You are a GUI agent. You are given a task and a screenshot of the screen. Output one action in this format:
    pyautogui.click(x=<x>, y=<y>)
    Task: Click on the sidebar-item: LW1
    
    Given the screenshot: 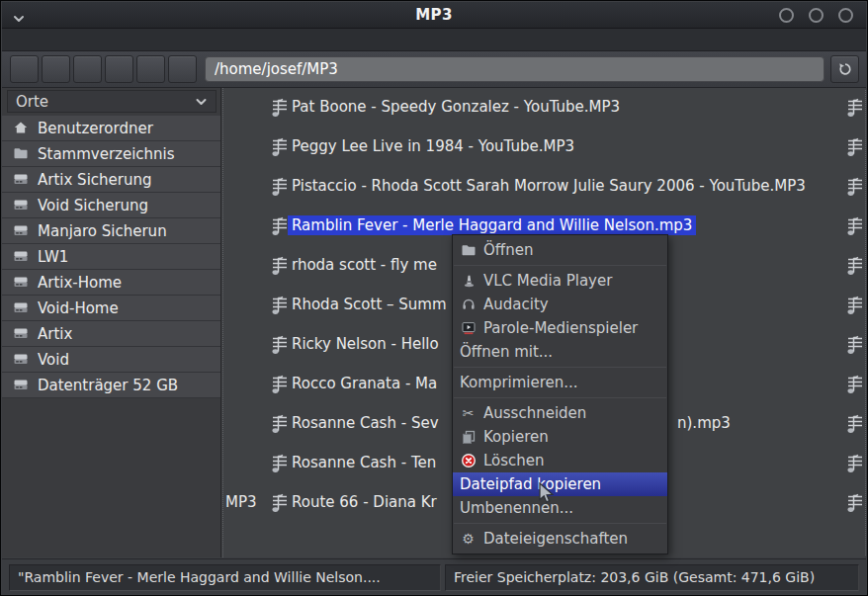 What is the action you would take?
    pyautogui.click(x=111, y=257)
    